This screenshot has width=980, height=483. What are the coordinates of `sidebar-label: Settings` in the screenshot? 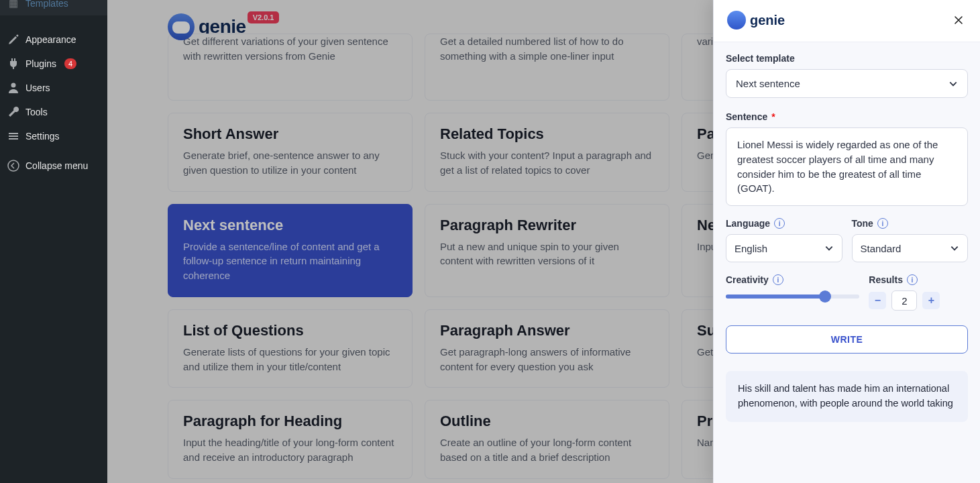 It's located at (43, 136).